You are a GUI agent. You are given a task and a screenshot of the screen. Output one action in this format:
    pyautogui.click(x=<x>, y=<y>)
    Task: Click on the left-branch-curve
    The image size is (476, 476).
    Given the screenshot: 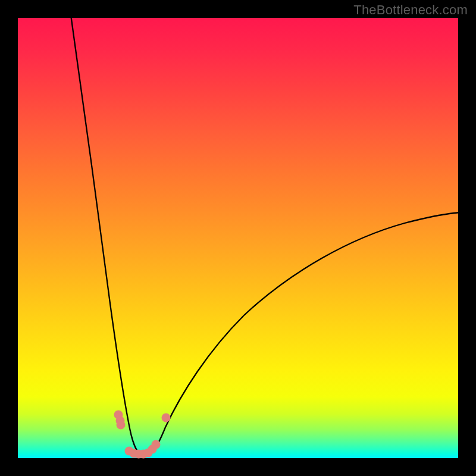 What is the action you would take?
    pyautogui.click(x=108, y=236)
    